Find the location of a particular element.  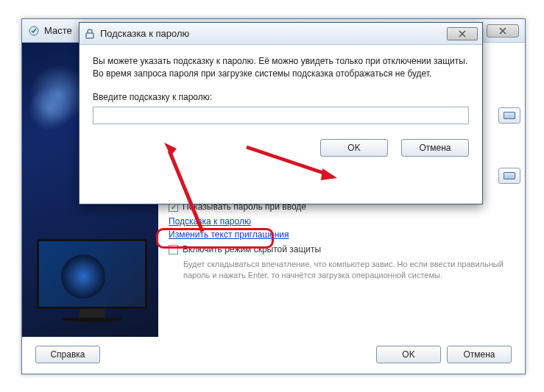

hint-ok-button: OK is located at coordinates (354, 148).